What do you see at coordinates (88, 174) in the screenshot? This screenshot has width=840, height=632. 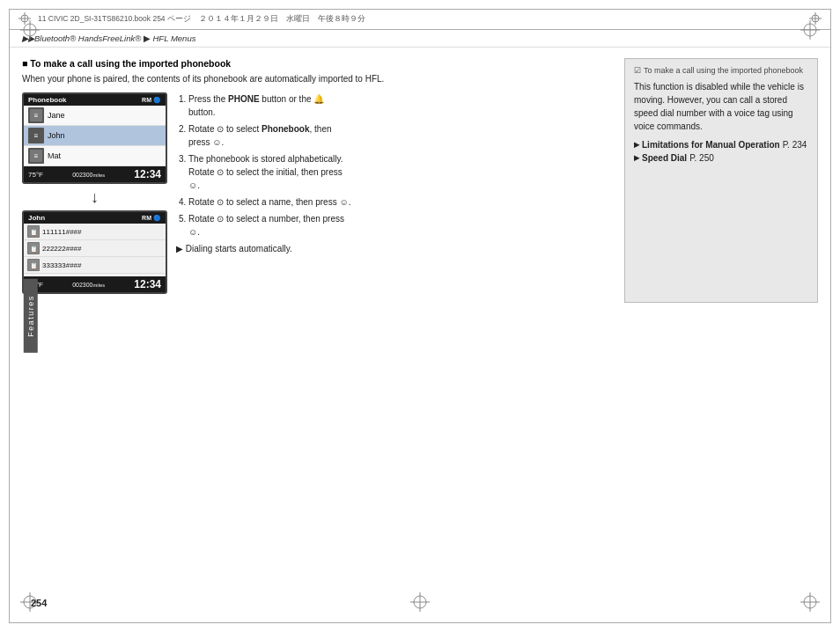 I see `miles-display: 002300miles` at bounding box center [88, 174].